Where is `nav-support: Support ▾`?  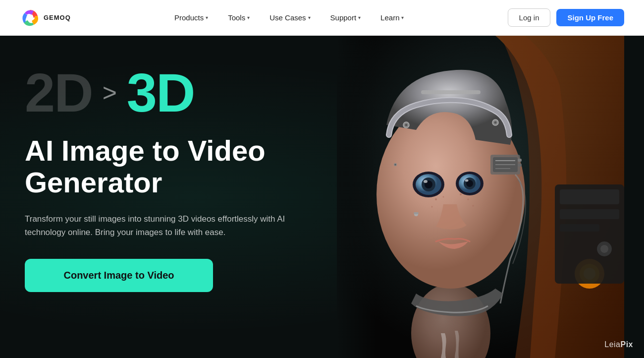 nav-support: Support ▾ is located at coordinates (346, 18).